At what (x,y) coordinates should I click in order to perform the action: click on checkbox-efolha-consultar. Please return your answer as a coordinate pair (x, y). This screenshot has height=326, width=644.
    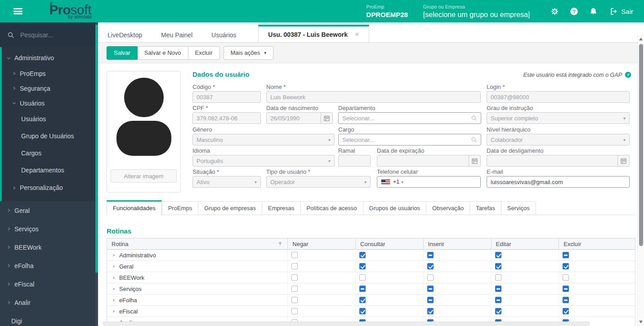
    Looking at the image, I should click on (362, 300).